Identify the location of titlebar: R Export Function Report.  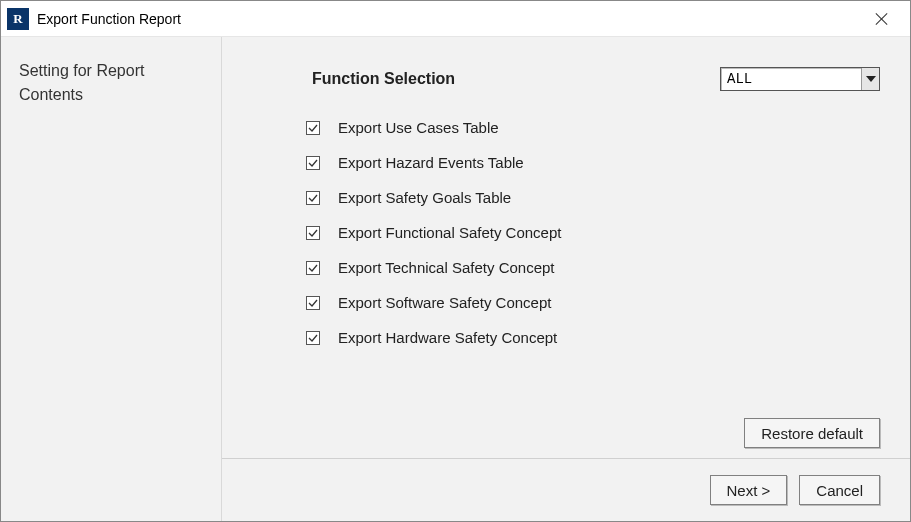
(456, 19).